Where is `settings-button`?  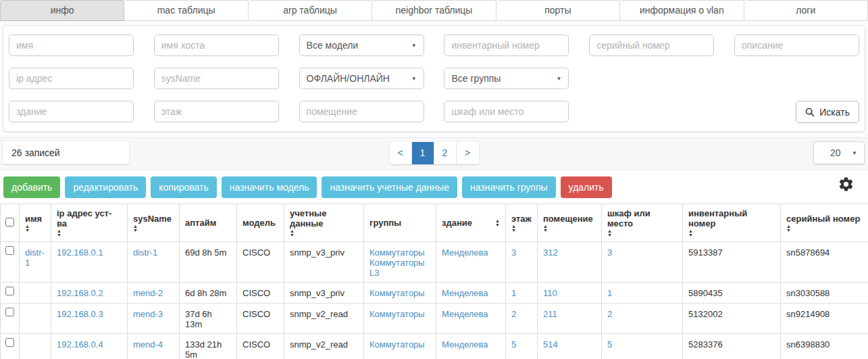
settings-button is located at coordinates (846, 184).